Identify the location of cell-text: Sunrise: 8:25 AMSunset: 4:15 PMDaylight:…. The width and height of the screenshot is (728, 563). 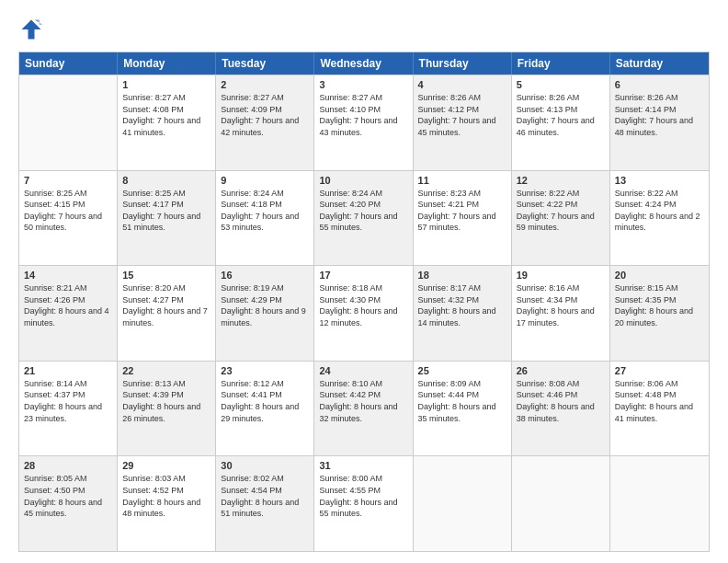
(68, 211).